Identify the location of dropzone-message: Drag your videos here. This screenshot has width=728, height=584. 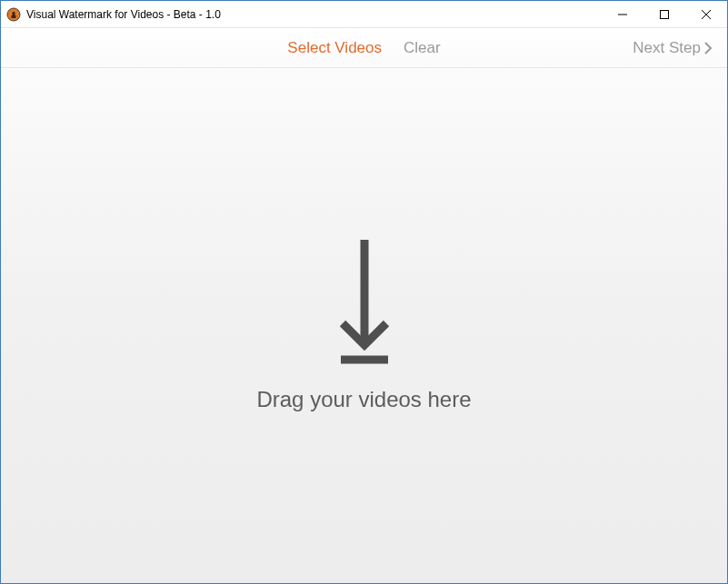
(364, 400).